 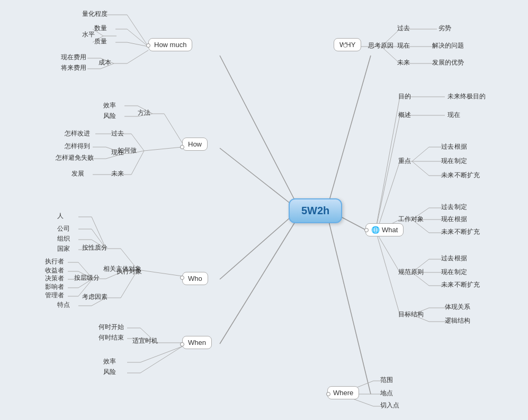 I want to click on what-gongzuo-zhiding: 制定, so click(x=461, y=207).